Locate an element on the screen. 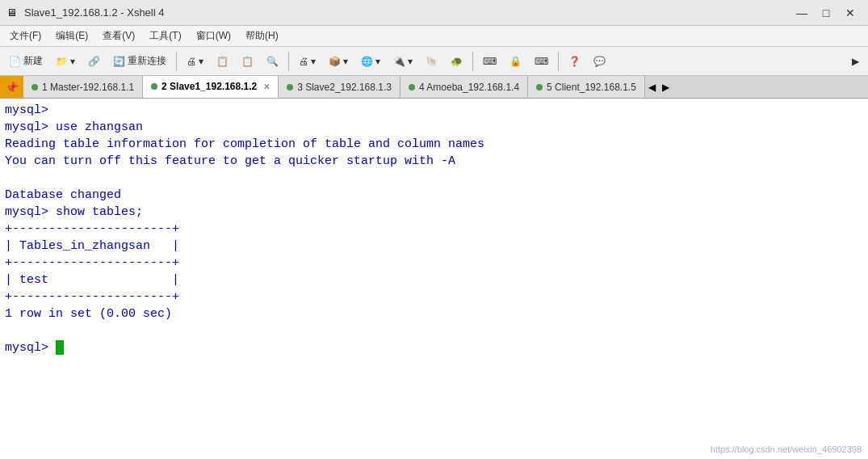 This screenshot has height=459, width=868. menu-window: 窗口(W) is located at coordinates (213, 36).